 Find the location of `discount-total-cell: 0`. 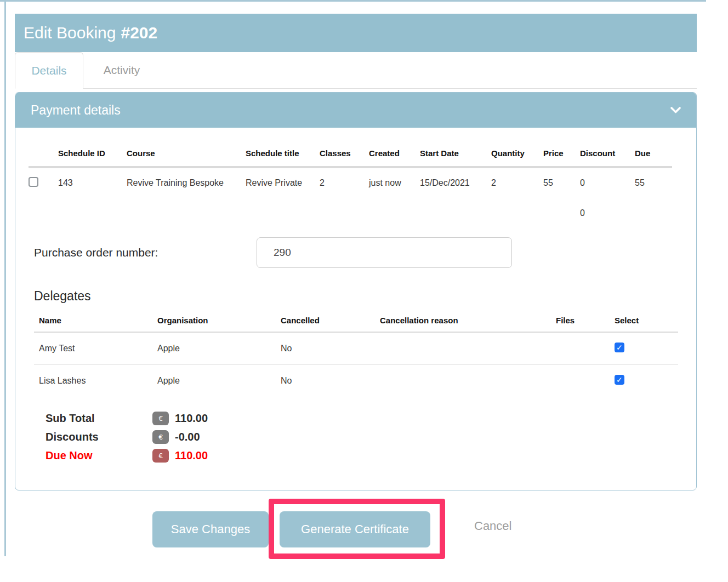

discount-total-cell: 0 is located at coordinates (607, 213).